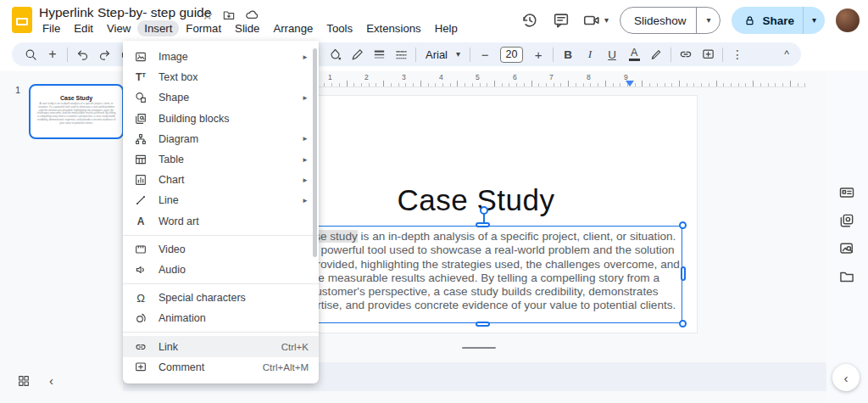  What do you see at coordinates (104, 54) in the screenshot?
I see `redo-button` at bounding box center [104, 54].